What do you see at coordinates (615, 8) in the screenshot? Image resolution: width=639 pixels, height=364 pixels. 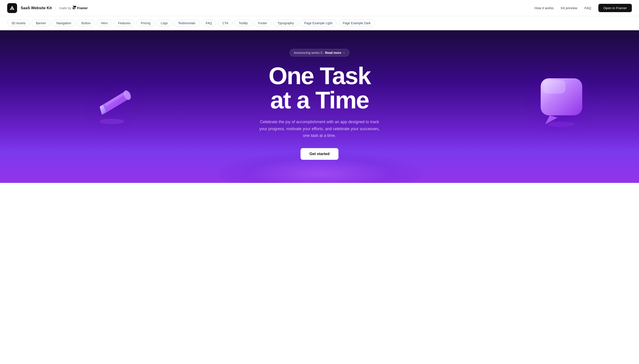 I see `open-framer-button: Open in Framer` at bounding box center [615, 8].